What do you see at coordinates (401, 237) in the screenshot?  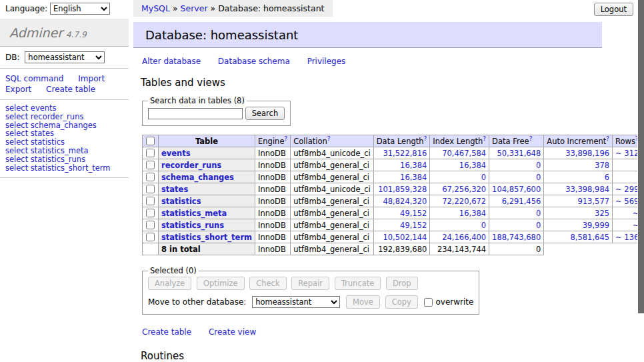 I see `data-length-cell: 10,502,144` at bounding box center [401, 237].